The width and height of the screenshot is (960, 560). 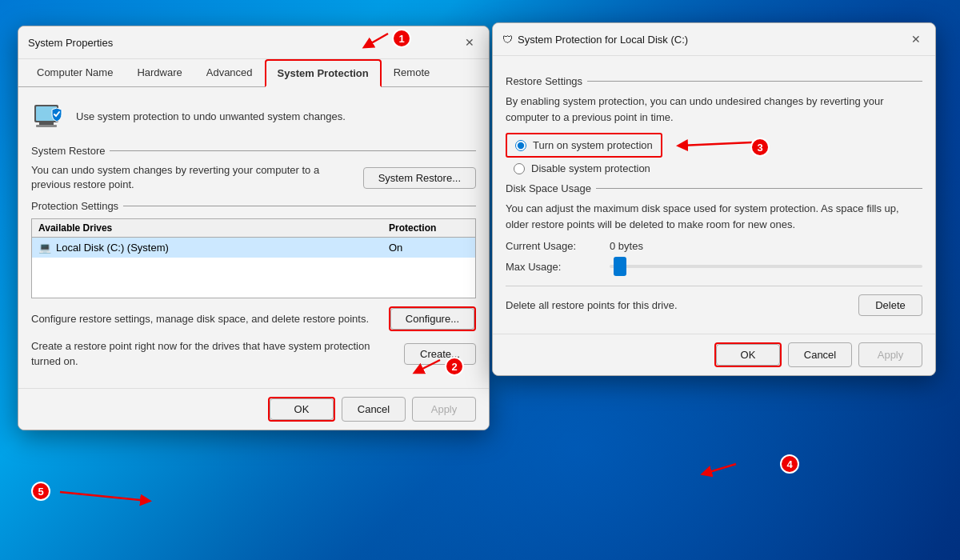 What do you see at coordinates (374, 410) in the screenshot?
I see `dialog1-cancel-button: Cancel` at bounding box center [374, 410].